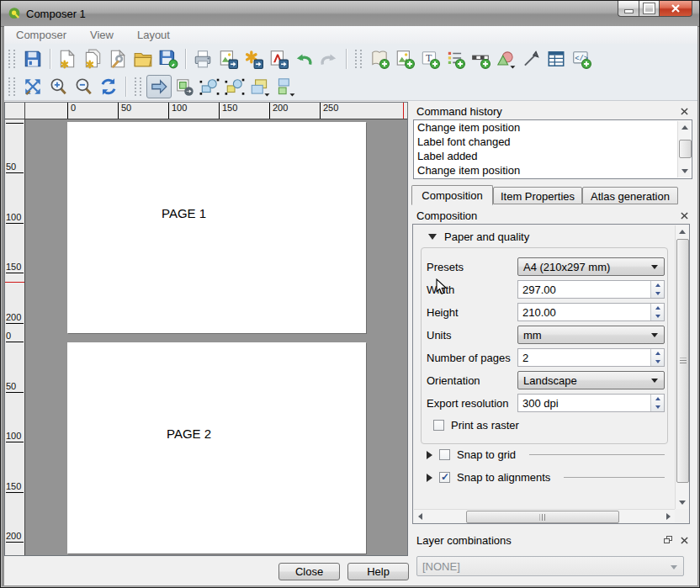  What do you see at coordinates (188, 434) in the screenshot?
I see `page-2-label: PAGE 2` at bounding box center [188, 434].